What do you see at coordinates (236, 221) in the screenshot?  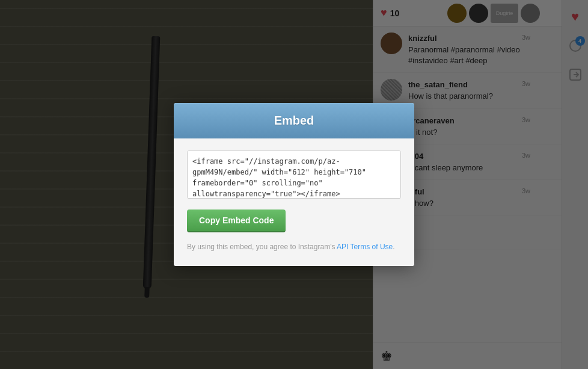 I see `copy-embed-button: Copy Embed Code` at bounding box center [236, 221].